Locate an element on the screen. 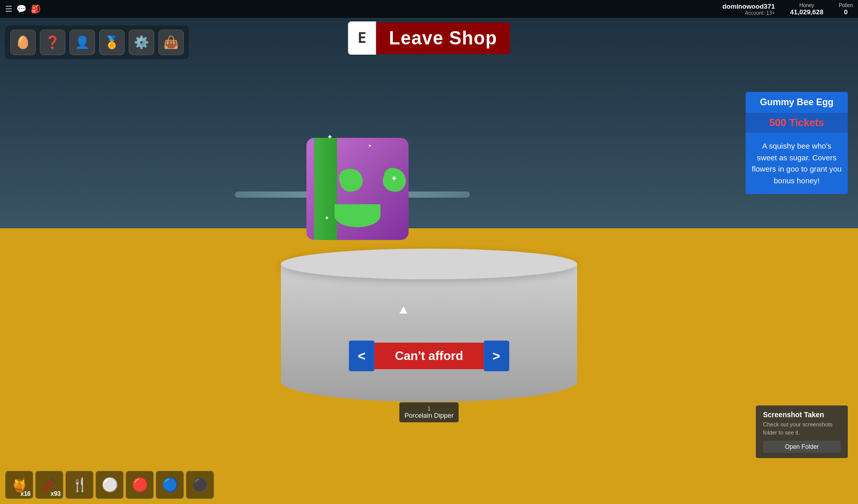  sparkle-4: ✦ is located at coordinates (327, 218).